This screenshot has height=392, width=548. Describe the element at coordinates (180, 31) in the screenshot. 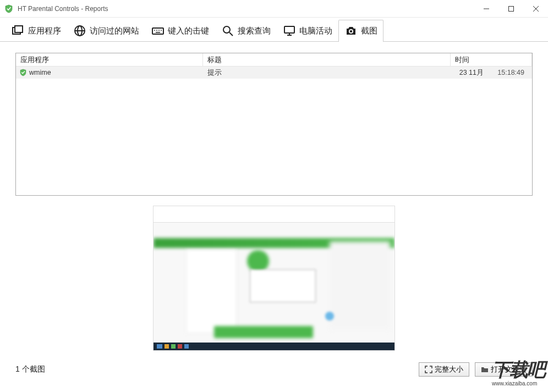

I see `tab-keystrokes: 键入的击键` at that location.